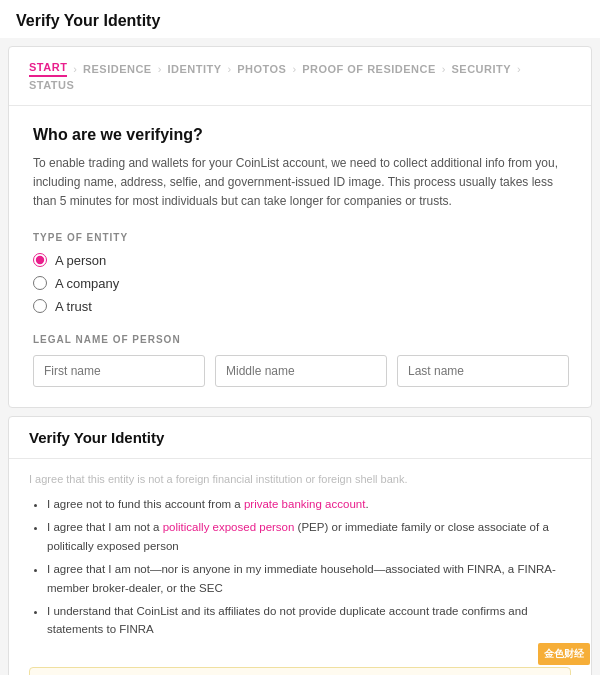 Image resolution: width=600 pixels, height=675 pixels. Describe the element at coordinates (300, 238) in the screenshot. I see `entity-type-label: TYPE OF ENTITY` at that location.